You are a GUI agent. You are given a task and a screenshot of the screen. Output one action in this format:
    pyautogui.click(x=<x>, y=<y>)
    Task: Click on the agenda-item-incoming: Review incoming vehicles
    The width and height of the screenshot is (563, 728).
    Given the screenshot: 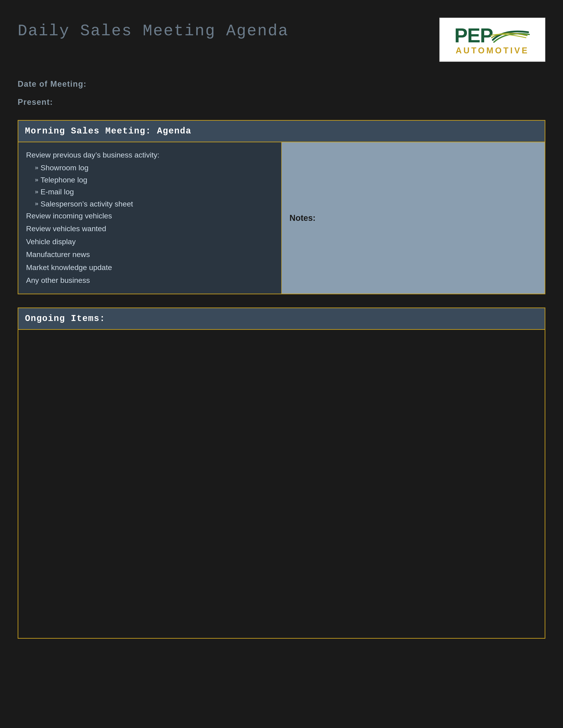 What is the action you would take?
    pyautogui.click(x=150, y=216)
    